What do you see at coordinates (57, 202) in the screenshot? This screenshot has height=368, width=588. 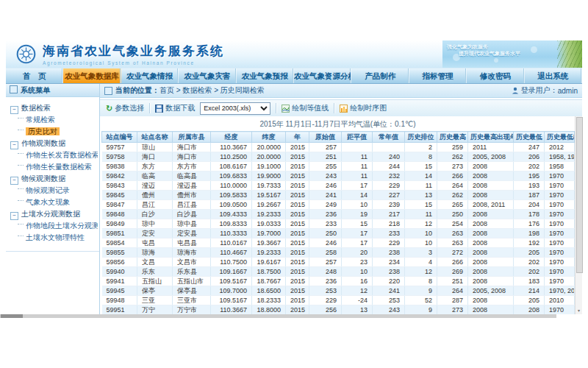 I see `tree-item: 气象水文现象` at bounding box center [57, 202].